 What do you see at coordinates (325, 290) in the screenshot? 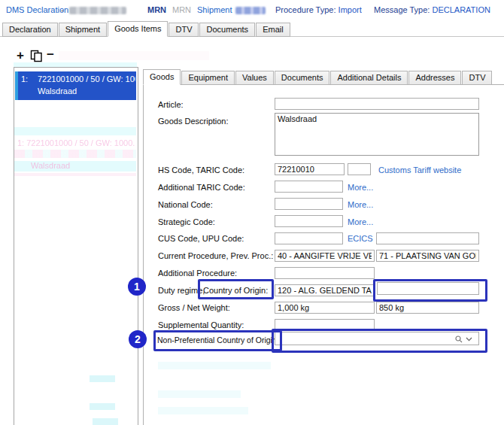
I see `duty-regime-input` at bounding box center [325, 290].